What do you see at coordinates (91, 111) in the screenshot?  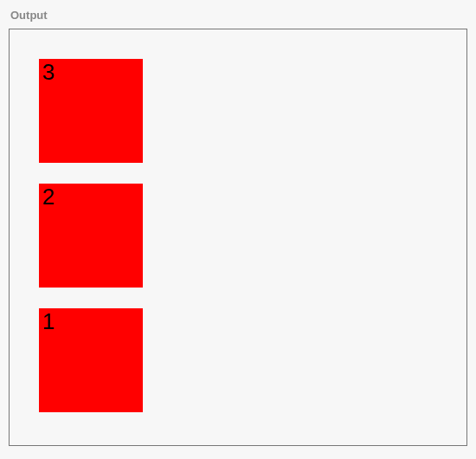 I see `output-box-3: 3` at bounding box center [91, 111].